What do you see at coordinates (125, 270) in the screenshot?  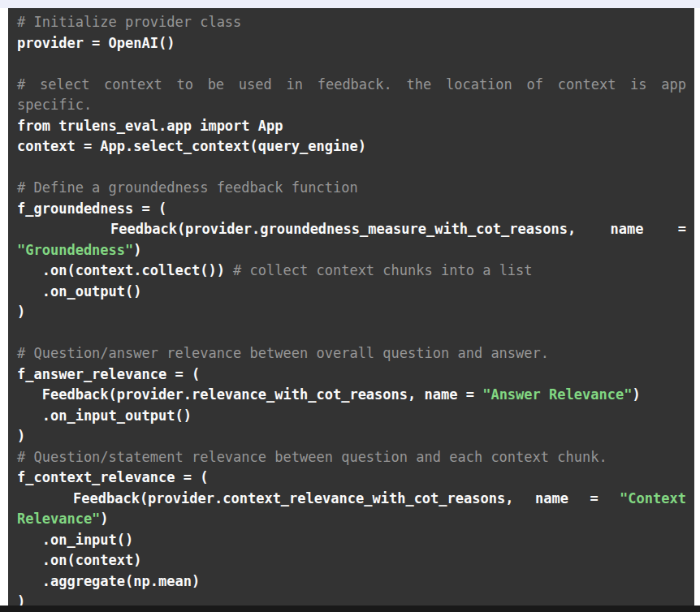 I see `code-segment-code: .on(context.collect())` at bounding box center [125, 270].